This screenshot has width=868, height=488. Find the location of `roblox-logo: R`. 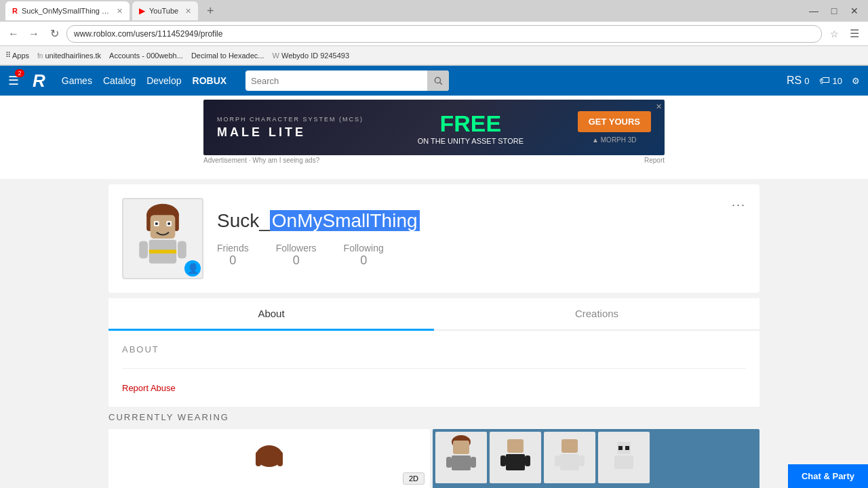

roblox-logo: R is located at coordinates (39, 81).